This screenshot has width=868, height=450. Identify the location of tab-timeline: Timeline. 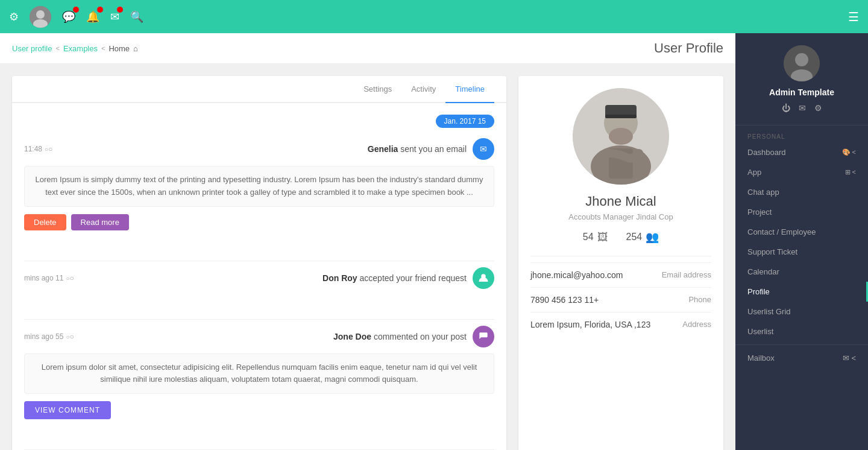
(470, 89).